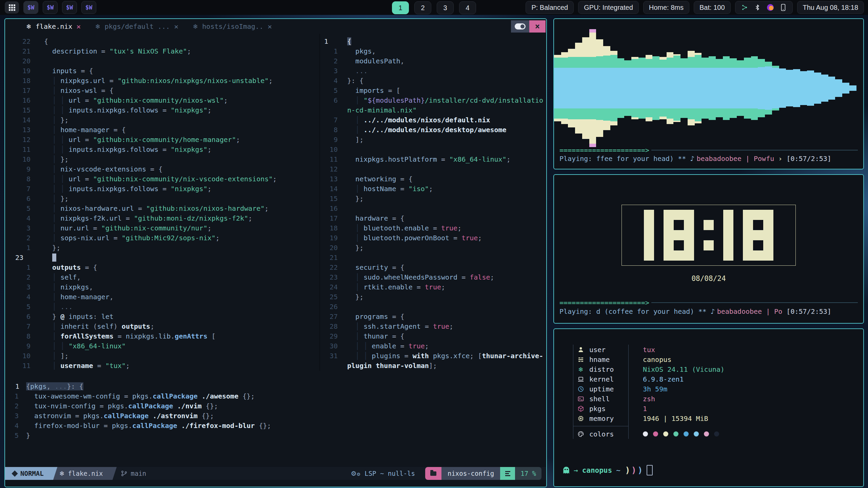  Describe the element at coordinates (809, 159) in the screenshot. I see `playing-segment: [0:57/2:53]` at that location.